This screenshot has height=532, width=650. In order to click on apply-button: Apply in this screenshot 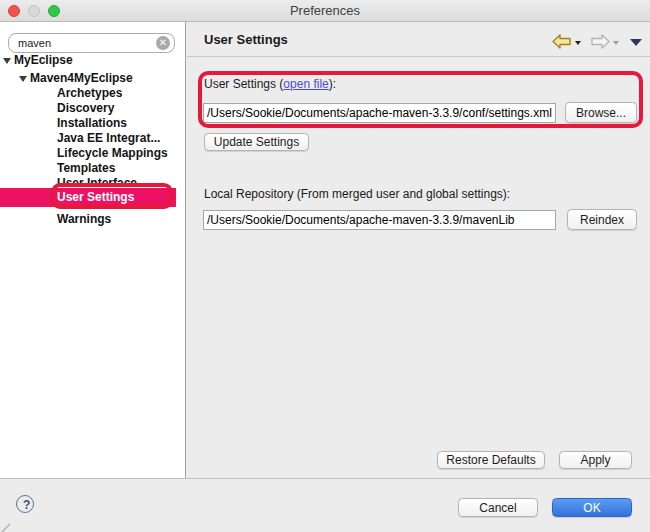, I will do `click(596, 460)`.